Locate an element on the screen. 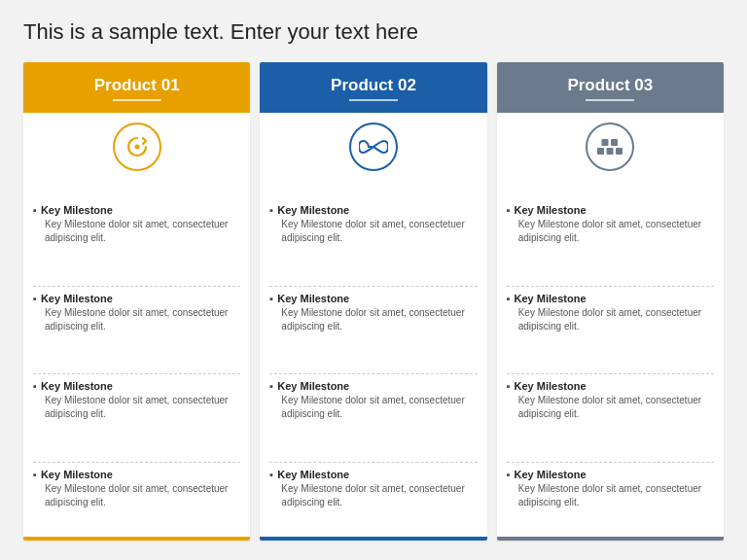 The image size is (747, 560). col-1-icon is located at coordinates (137, 147).